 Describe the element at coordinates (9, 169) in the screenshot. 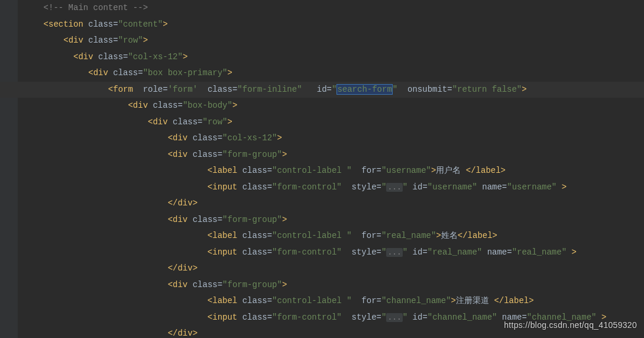

I see `gutter` at that location.